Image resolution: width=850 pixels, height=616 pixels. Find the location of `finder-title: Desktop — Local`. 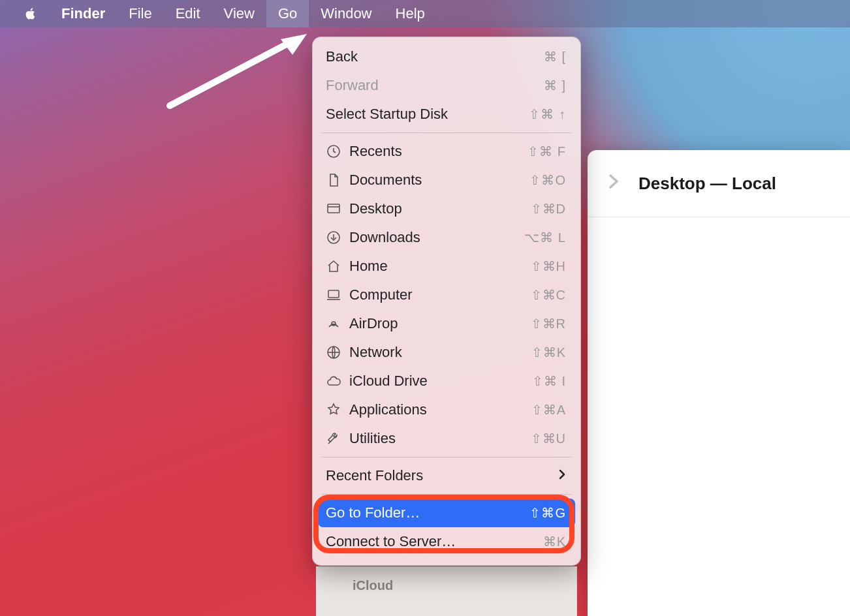

finder-title: Desktop — Local is located at coordinates (708, 184).